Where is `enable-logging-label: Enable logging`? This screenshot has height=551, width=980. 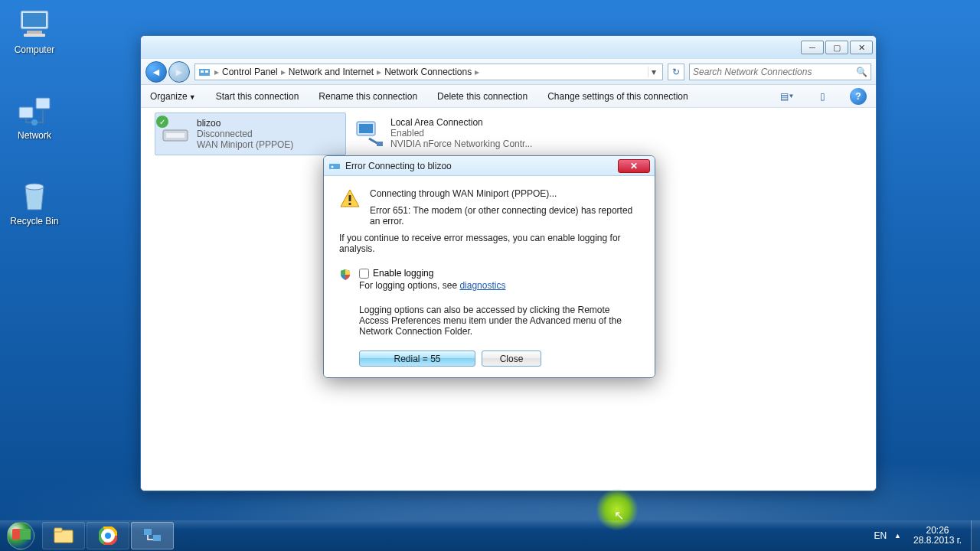
enable-logging-label: Enable logging is located at coordinates (403, 273).